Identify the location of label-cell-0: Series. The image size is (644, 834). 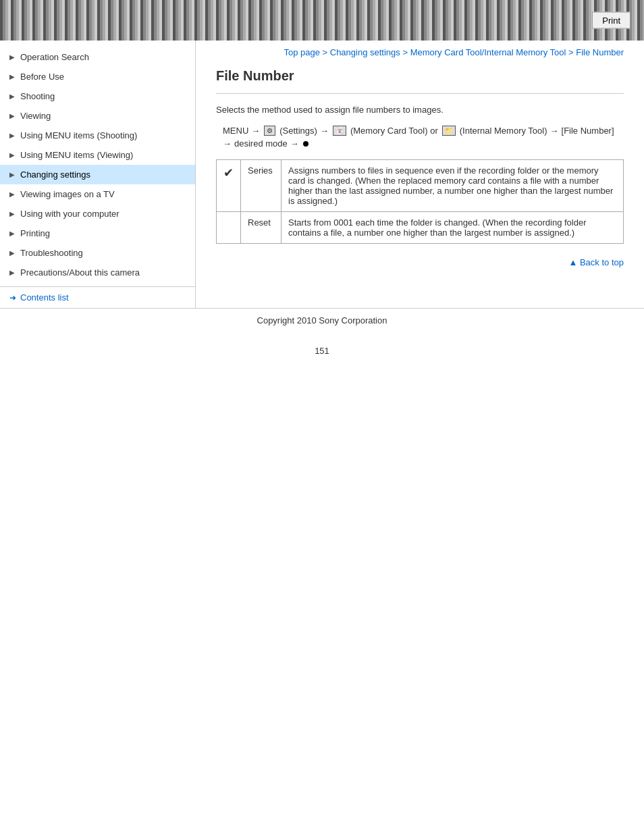
(261, 186).